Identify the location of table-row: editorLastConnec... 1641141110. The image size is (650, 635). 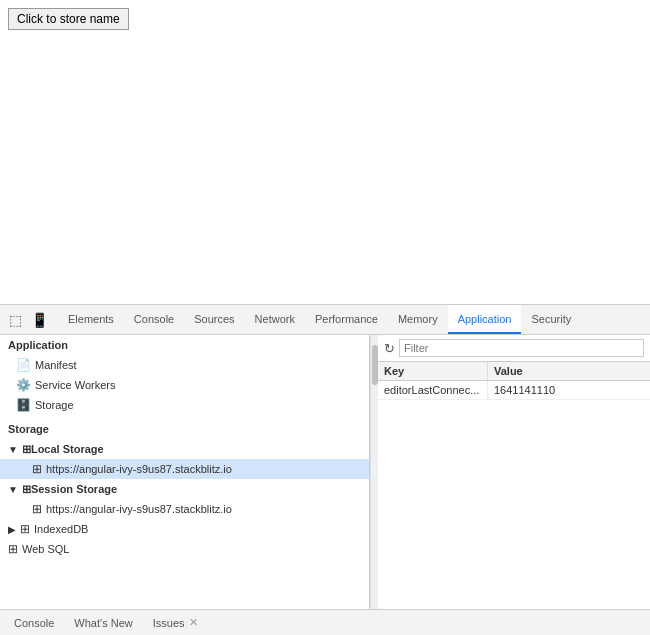
(514, 390).